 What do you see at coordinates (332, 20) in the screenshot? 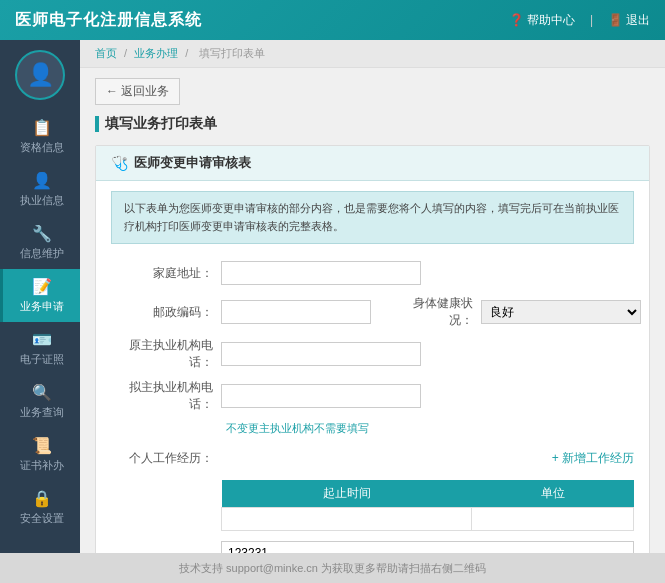
I see `header: 医师电子化注册信息系统 ❓ 帮助中心 | 🚪 退出` at bounding box center [332, 20].